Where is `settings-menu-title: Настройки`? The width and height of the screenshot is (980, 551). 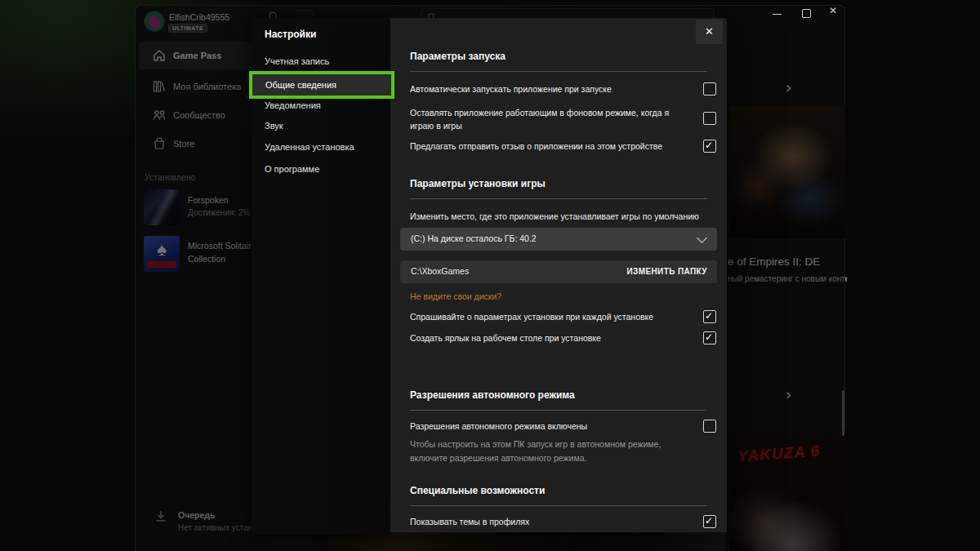 settings-menu-title: Настройки is located at coordinates (291, 34).